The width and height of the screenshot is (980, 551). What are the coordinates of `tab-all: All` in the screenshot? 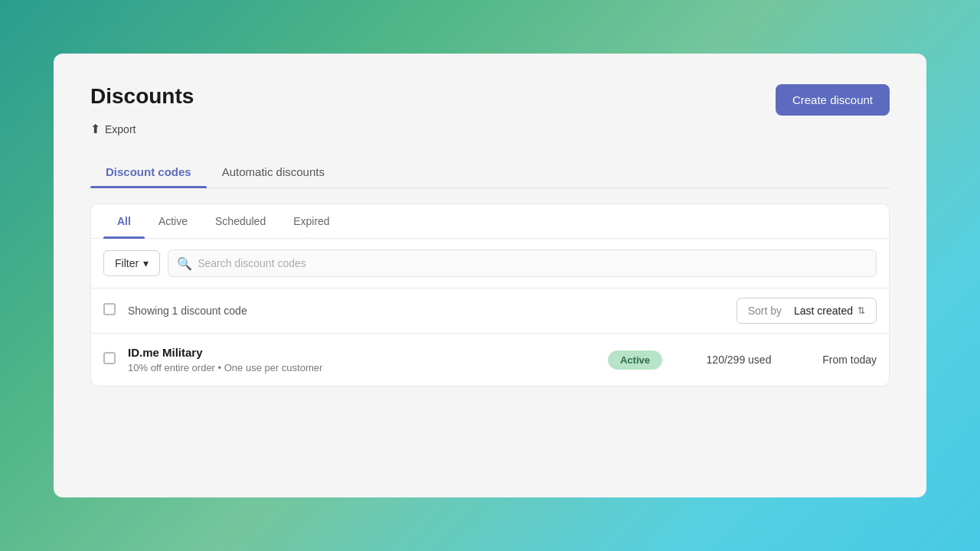 It's located at (124, 221).